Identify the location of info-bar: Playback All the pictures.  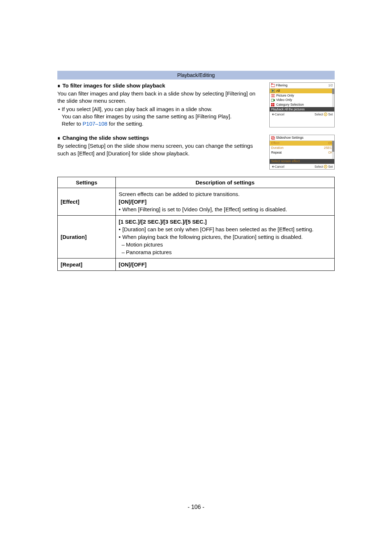
(302, 109).